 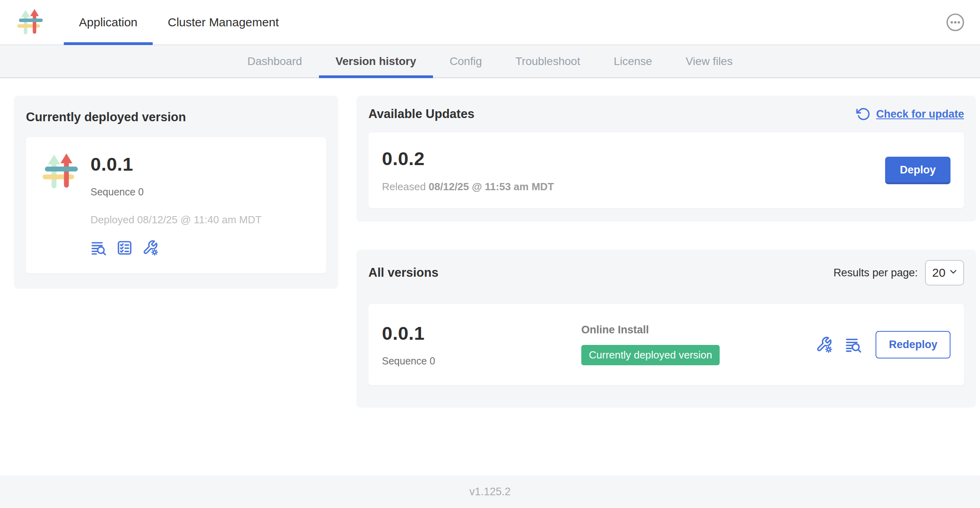 I want to click on released-label: Released, so click(x=405, y=187).